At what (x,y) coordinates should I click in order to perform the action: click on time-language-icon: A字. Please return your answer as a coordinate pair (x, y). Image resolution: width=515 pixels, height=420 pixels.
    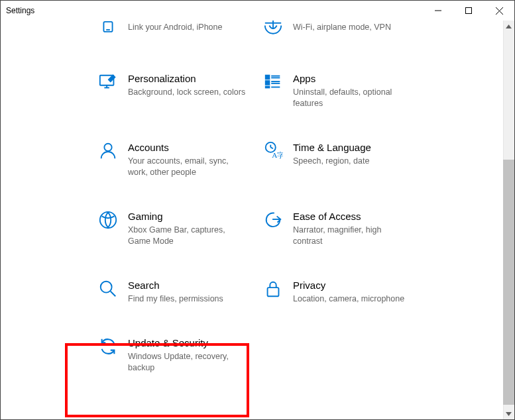
    Looking at the image, I should click on (273, 151).